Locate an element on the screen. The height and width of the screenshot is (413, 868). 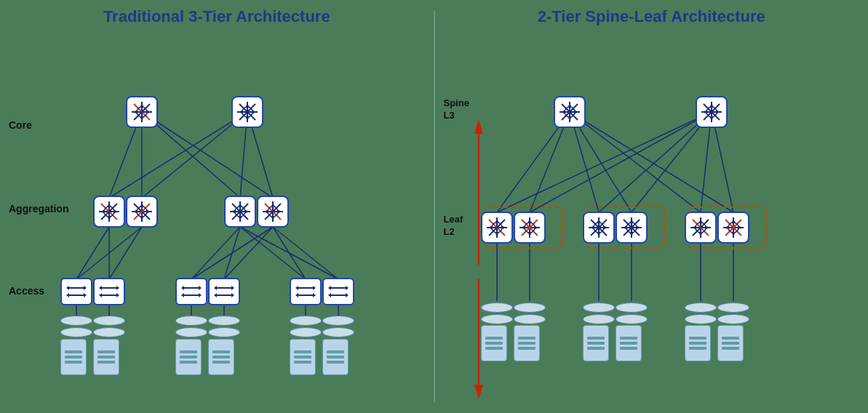
access-label: Access is located at coordinates (26, 291).